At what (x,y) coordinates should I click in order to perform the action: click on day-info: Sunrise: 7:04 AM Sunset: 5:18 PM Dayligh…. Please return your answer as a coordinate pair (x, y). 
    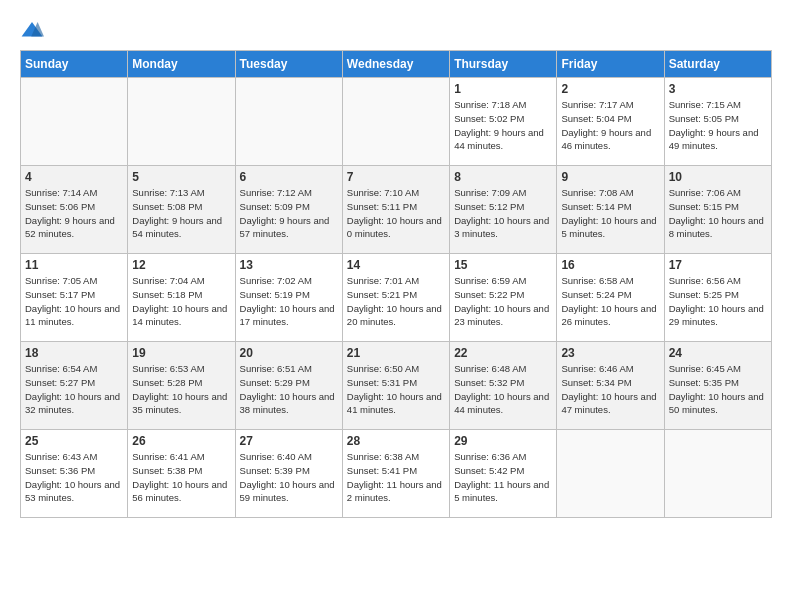
    Looking at the image, I should click on (181, 302).